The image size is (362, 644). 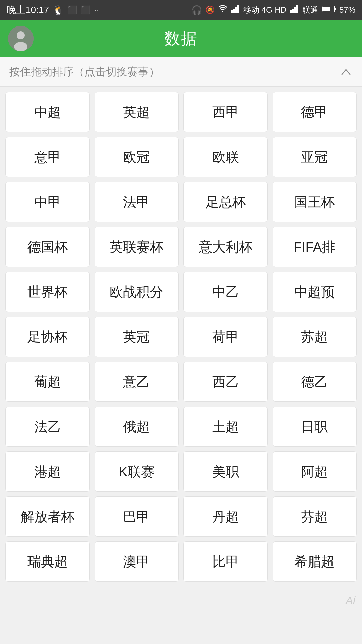 What do you see at coordinates (53, 10) in the screenshot?
I see `status-left: 晚上10:17 🐧 ⬛ ⬛ ···` at bounding box center [53, 10].